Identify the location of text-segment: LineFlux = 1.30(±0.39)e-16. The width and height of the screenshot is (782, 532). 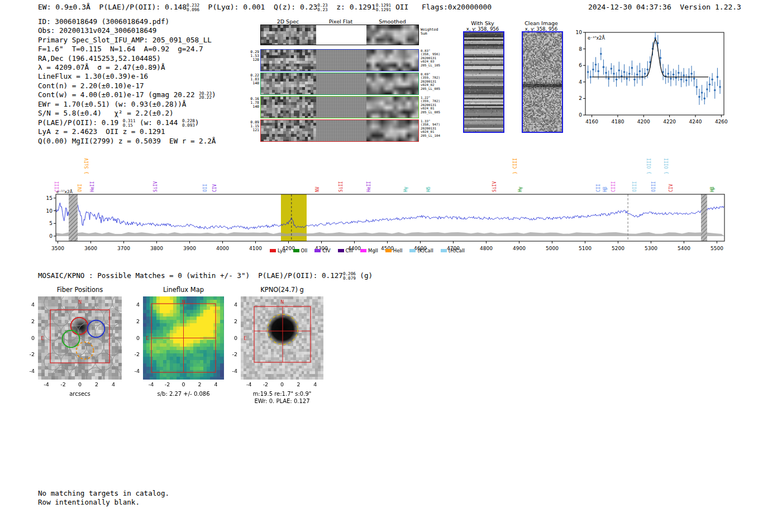
(93, 76).